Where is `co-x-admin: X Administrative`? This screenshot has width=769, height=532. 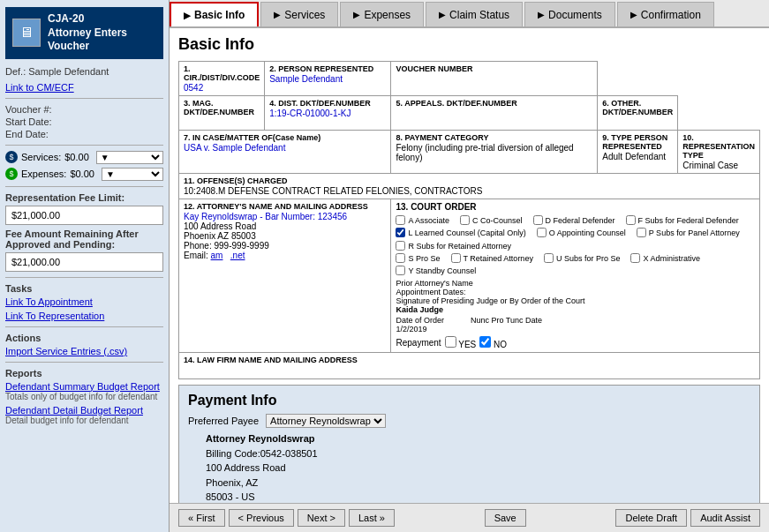
co-x-admin: X Administrative is located at coordinates (666, 258).